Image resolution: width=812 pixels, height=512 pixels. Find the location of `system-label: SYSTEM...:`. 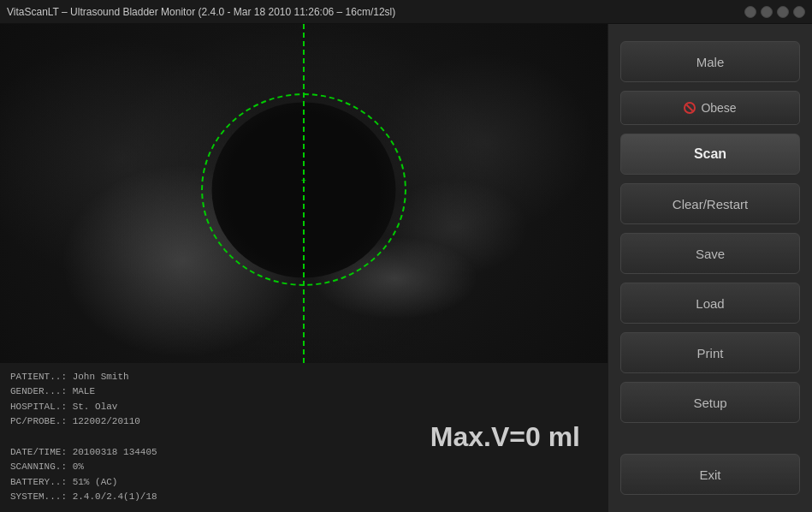

system-label: SYSTEM...: is located at coordinates (39, 497).